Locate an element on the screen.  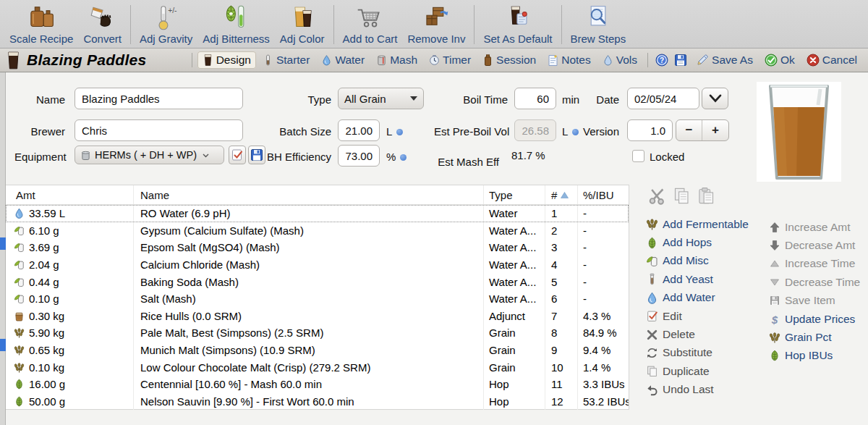
delete-button: Delete is located at coordinates (705, 334).